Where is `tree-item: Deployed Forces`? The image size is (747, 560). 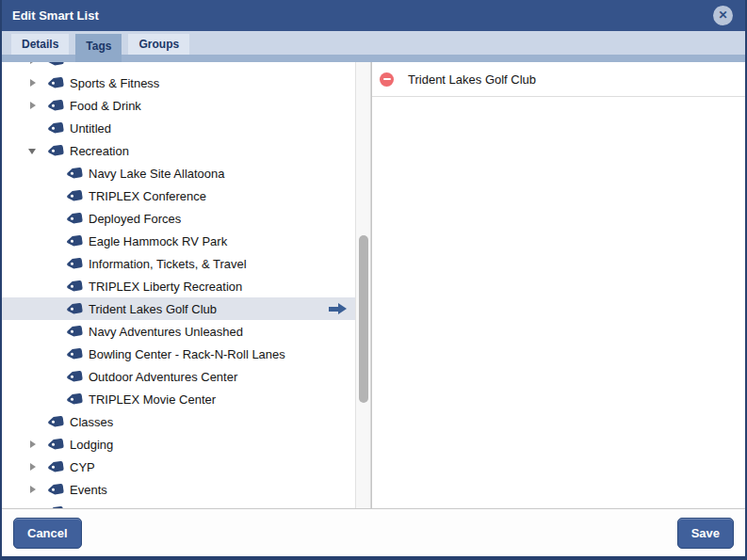
tree-item: Deployed Forces is located at coordinates (179, 218).